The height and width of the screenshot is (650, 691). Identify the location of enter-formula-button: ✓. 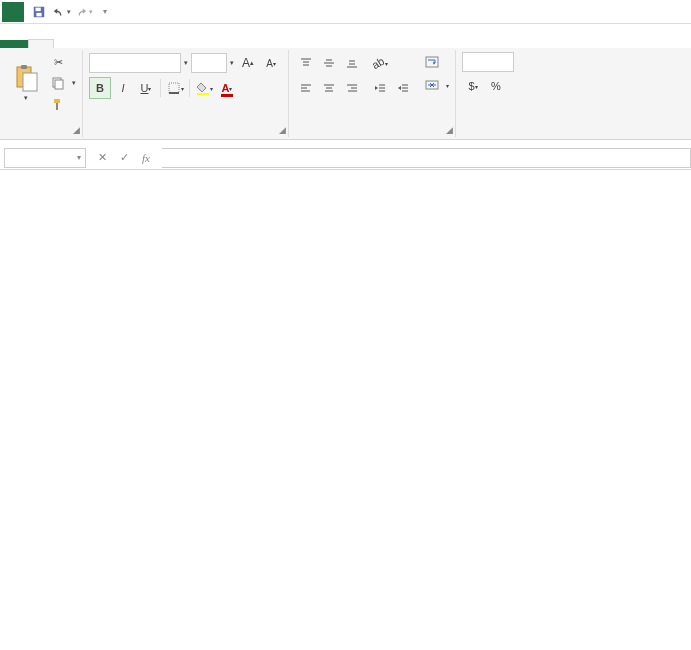
(124, 158).